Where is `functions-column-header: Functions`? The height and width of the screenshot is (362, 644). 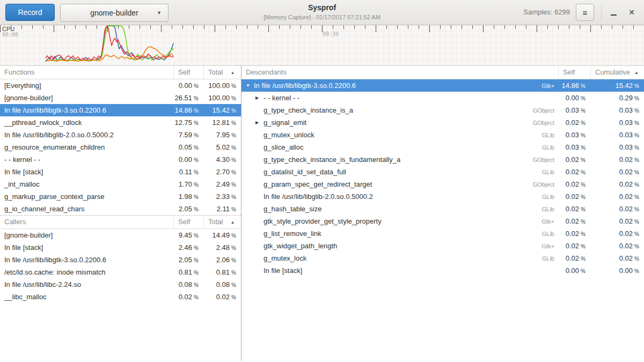
functions-column-header: Functions is located at coordinates (87, 72).